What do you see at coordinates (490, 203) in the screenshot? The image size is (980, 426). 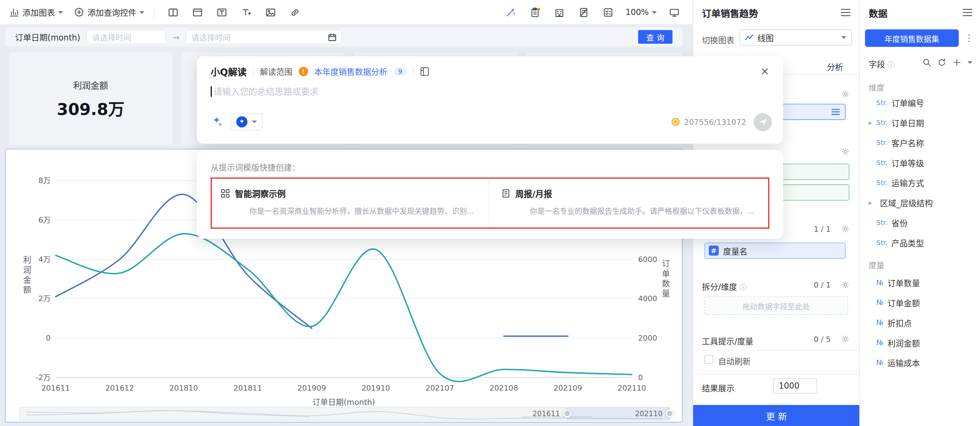 I see `templates-highlight-box: 智能洞察示例 你是一名资深商业智能分析师，擅长从数据中发现关键趋势、识别... …` at bounding box center [490, 203].